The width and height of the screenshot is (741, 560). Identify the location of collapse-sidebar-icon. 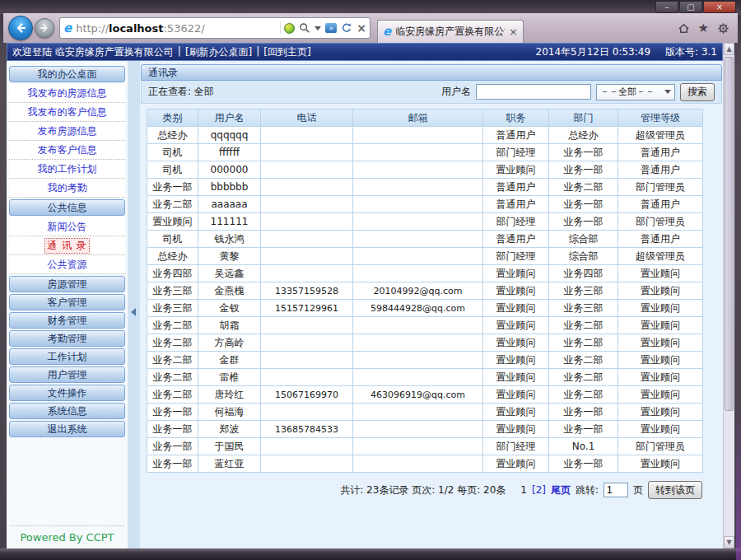
(133, 312).